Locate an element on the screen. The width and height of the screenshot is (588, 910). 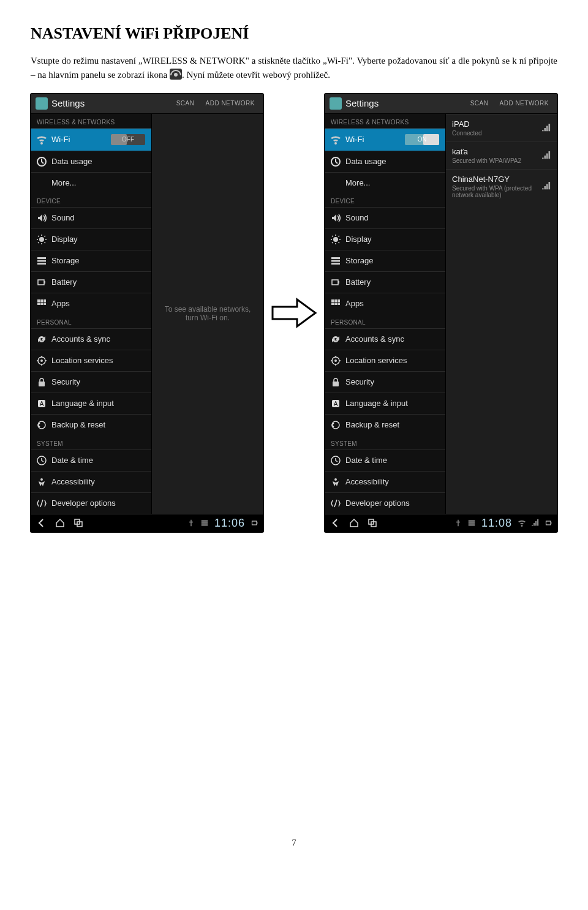
wifi-off-message: To see available networks, turn Wi-Fi on… is located at coordinates (208, 314).